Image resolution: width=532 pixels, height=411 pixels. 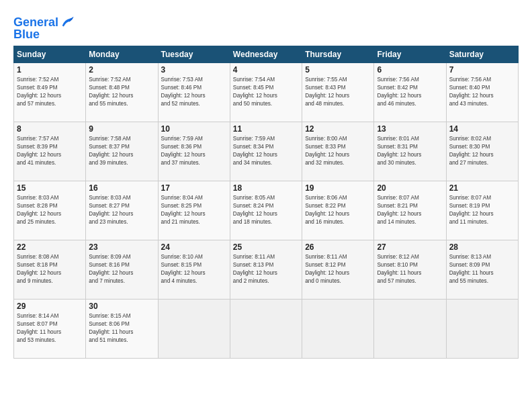 I want to click on day-info: Sunrise: 7:59 AMSunset: 8:36 PMDaylight:…, so click(x=194, y=151).